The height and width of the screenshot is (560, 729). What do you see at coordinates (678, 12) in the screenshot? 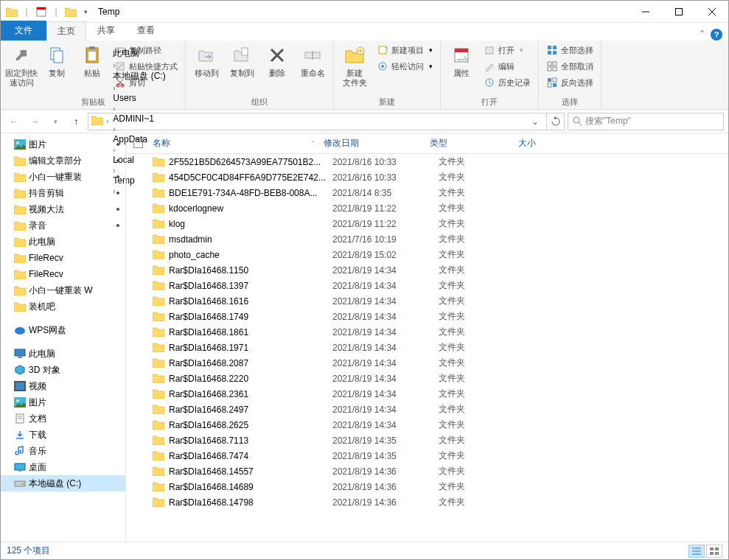
I see `maximize-button` at bounding box center [678, 12].